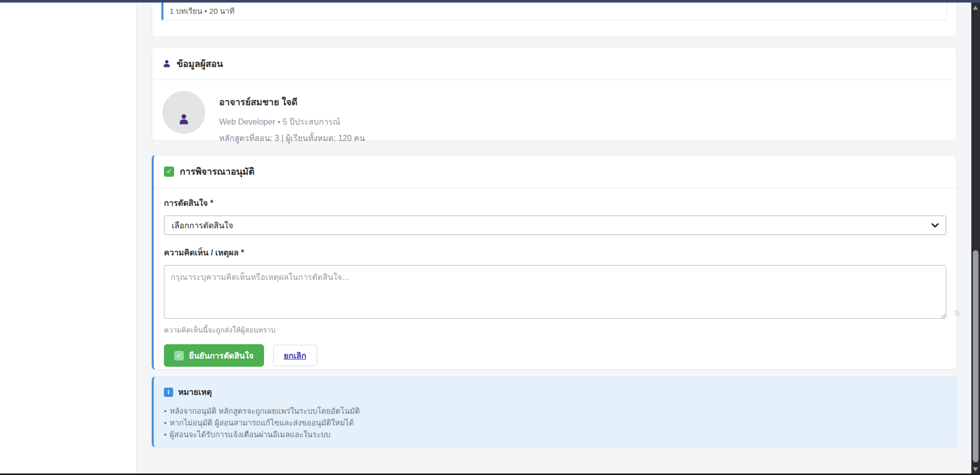 Image resolution: width=980 pixels, height=475 pixels. I want to click on cancel-button-label: ยกเลิก, so click(295, 355).